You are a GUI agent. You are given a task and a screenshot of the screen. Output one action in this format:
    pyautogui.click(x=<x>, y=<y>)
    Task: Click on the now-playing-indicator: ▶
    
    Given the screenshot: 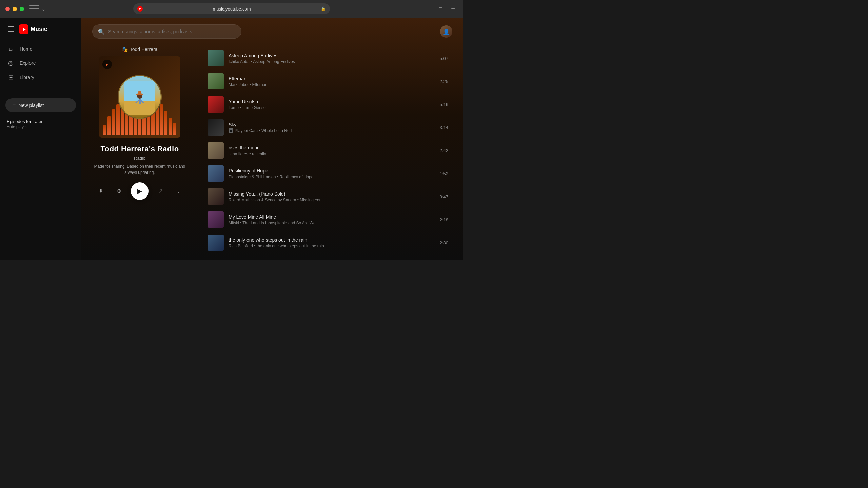 What is the action you would take?
    pyautogui.click(x=107, y=64)
    